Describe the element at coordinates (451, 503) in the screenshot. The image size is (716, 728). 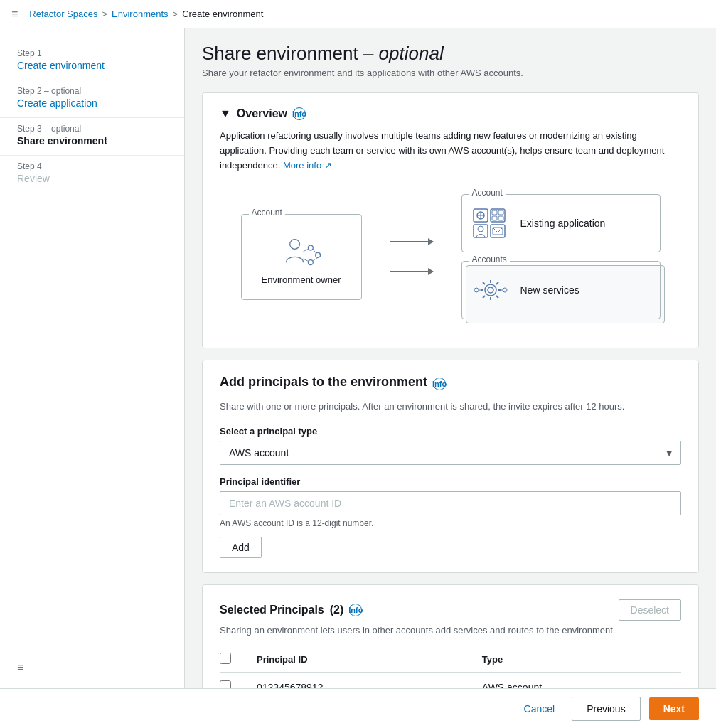
I see `principal-identifier-input` at that location.